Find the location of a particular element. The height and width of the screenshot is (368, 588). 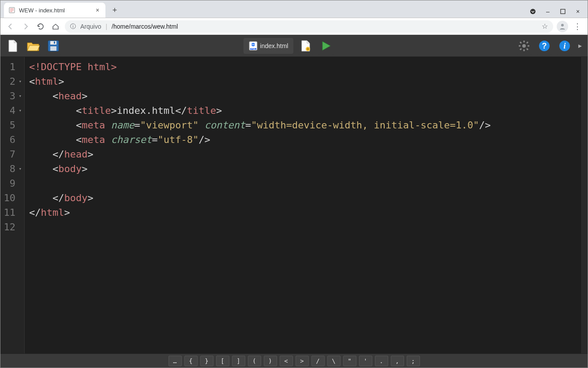

line-number: 12 is located at coordinates (11, 227).